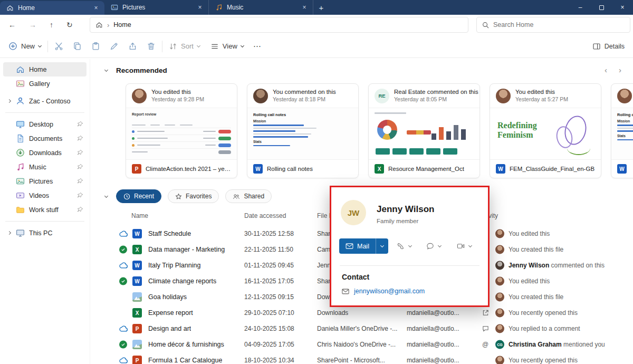 The width and height of the screenshot is (633, 364). What do you see at coordinates (123, 361) in the screenshot?
I see `cloud-sync-icon` at bounding box center [123, 361].